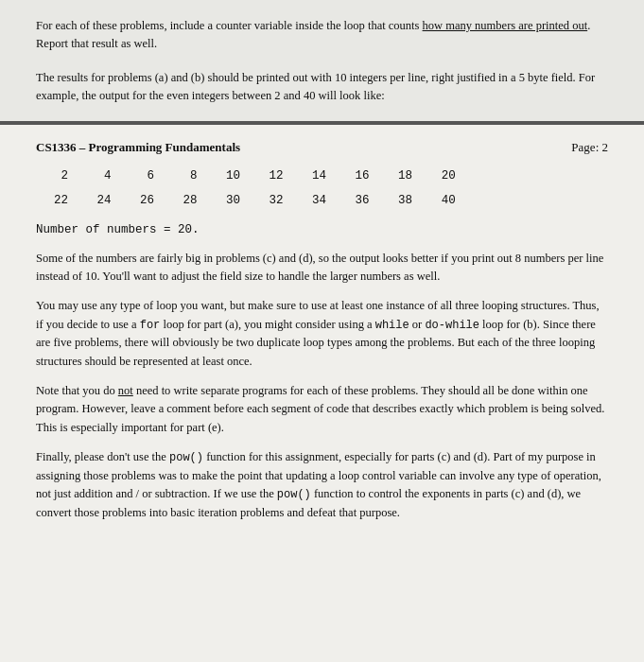 The image size is (644, 662). What do you see at coordinates (322, 269) in the screenshot?
I see `para-cd: Some of the numbers are fairly big in pr…` at bounding box center [322, 269].